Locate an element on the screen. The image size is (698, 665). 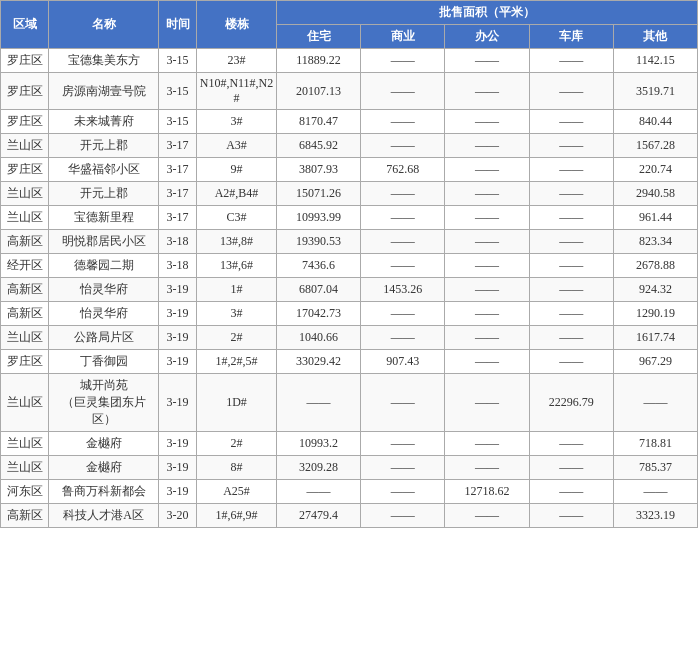
cell-date: 3-18 is located at coordinates (178, 266).